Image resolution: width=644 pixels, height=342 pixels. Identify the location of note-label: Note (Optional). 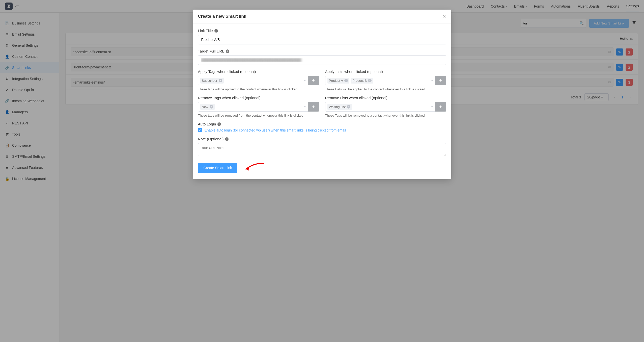
(211, 139).